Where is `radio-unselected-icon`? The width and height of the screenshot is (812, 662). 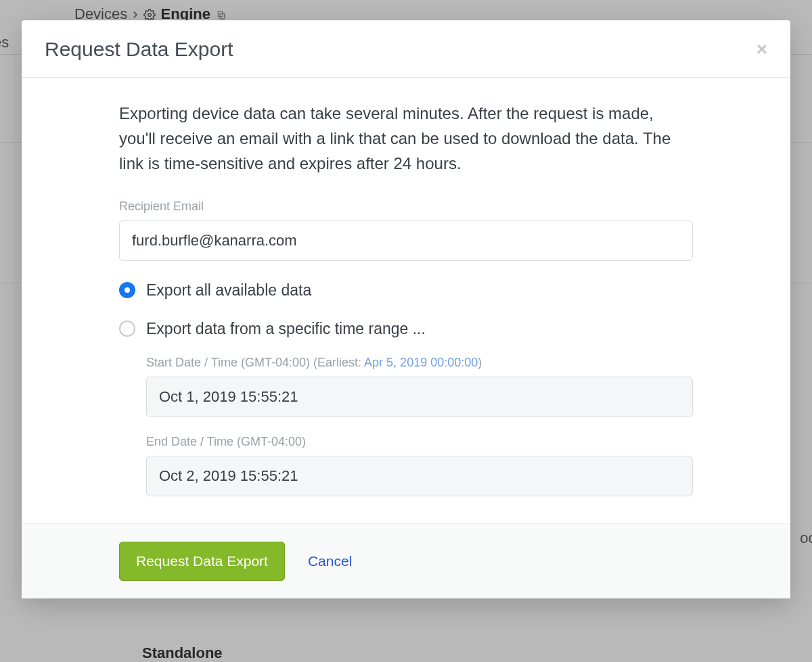 radio-unselected-icon is located at coordinates (127, 329).